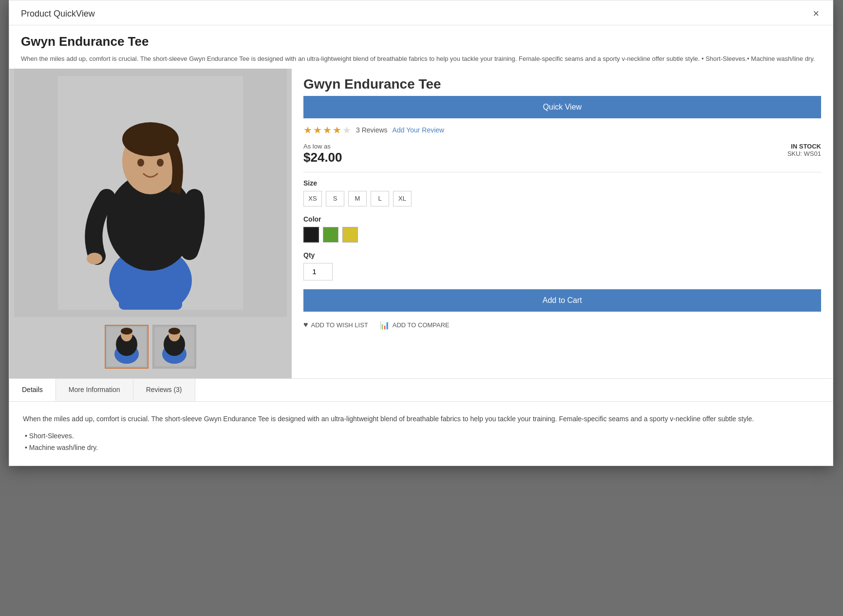  What do you see at coordinates (422, 436) in the screenshot?
I see `tab-details-bullet-1: • Short-Sleeves.` at bounding box center [422, 436].